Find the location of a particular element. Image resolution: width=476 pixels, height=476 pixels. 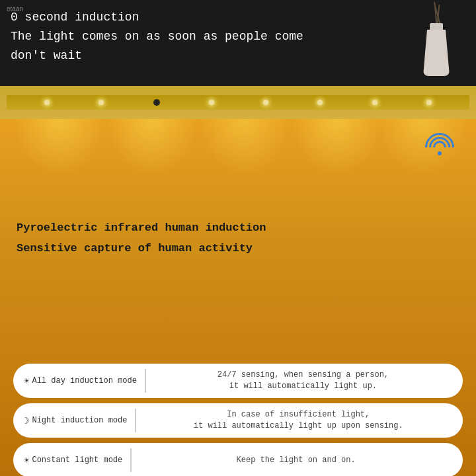

sensor-dot is located at coordinates (157, 102).